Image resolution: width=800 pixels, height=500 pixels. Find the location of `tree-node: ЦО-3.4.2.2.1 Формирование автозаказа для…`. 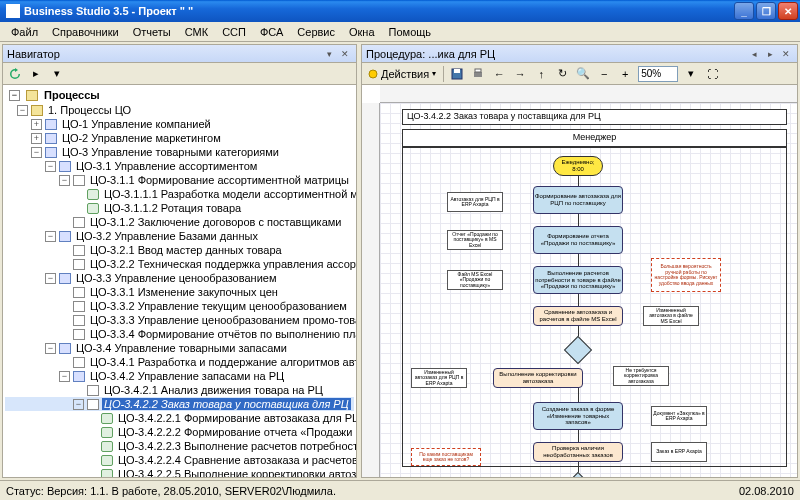

tree-node: ЦО-3.4.2.2.1 Формирование автозаказа для… is located at coordinates (180, 418).